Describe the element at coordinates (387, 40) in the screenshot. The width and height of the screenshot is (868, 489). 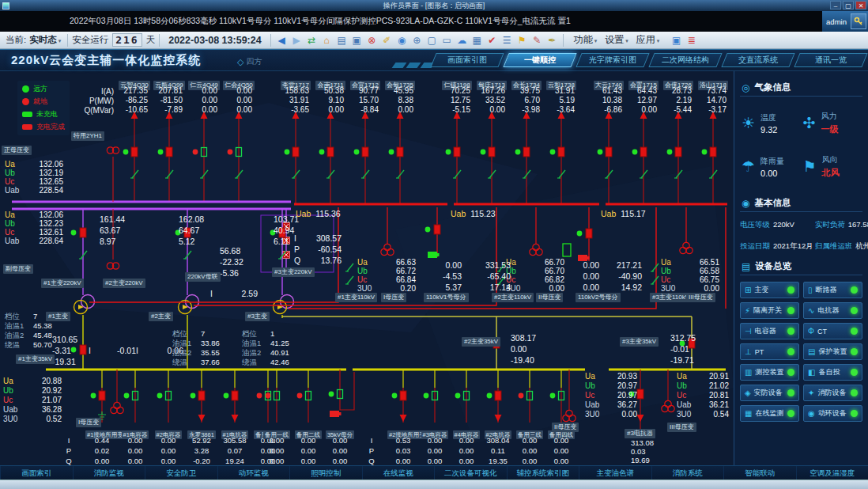
I see `brush-icon: ✐` at that location.